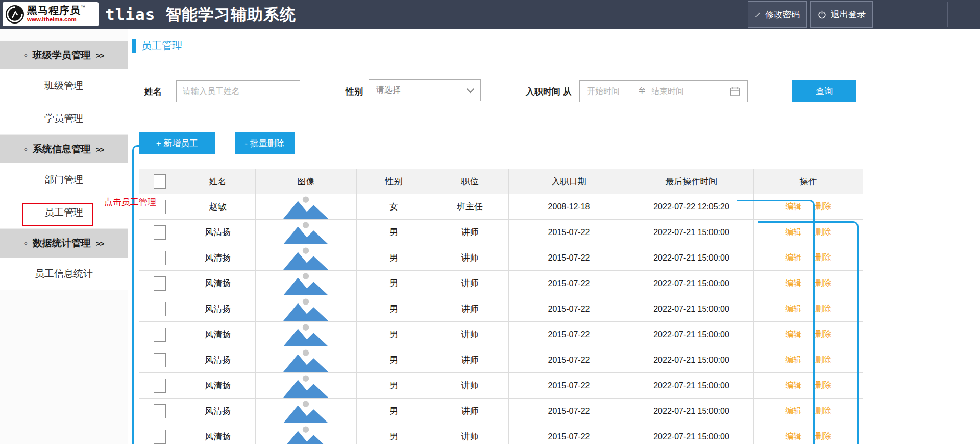 The image size is (980, 444). I want to click on batch-delete-button: - 批量删除, so click(264, 143).